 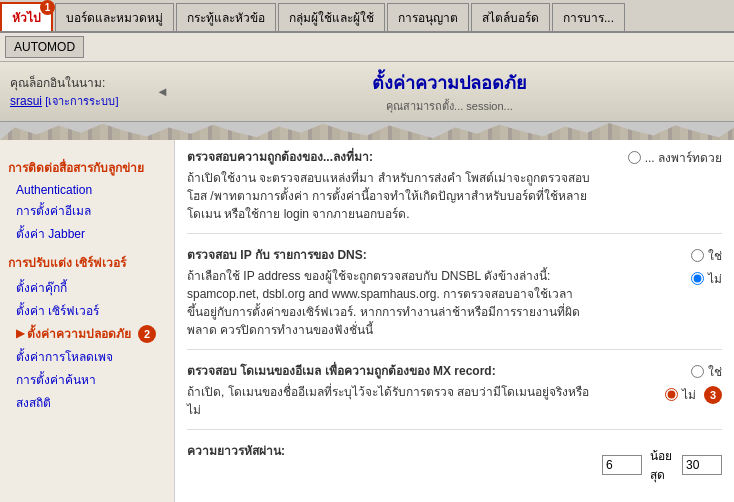 What do you see at coordinates (87, 288) in the screenshot?
I see `sidebar-item-cookies: ตั้งค่าคุ๊กกี้` at bounding box center [87, 288].